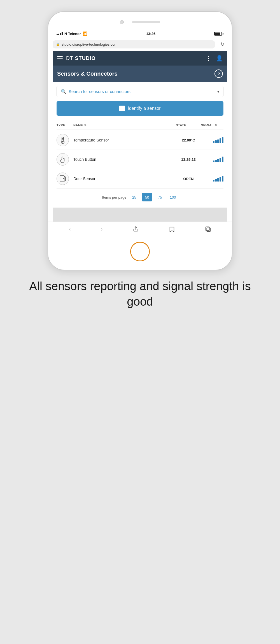 This screenshot has width=280, height=644. I want to click on home-button, so click(140, 252).